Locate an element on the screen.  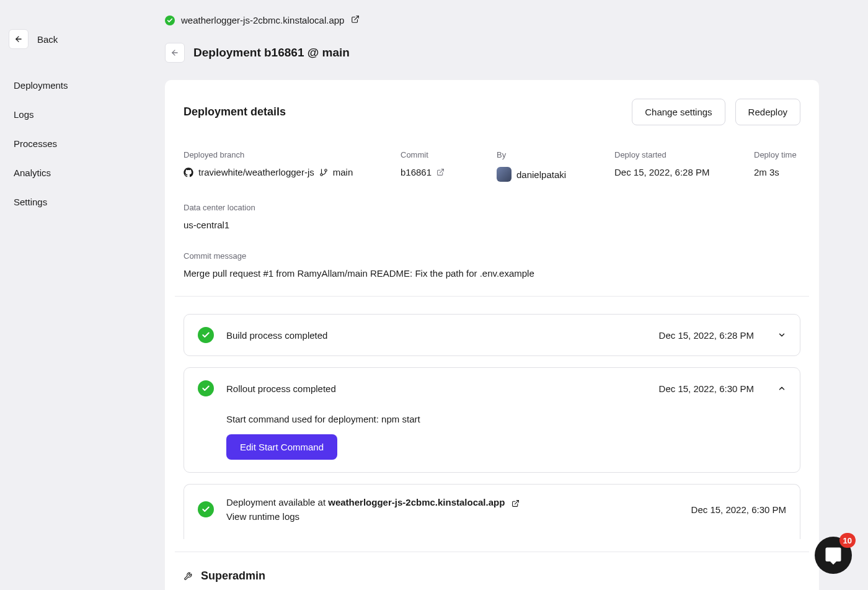
wrench-icon is located at coordinates (188, 576).